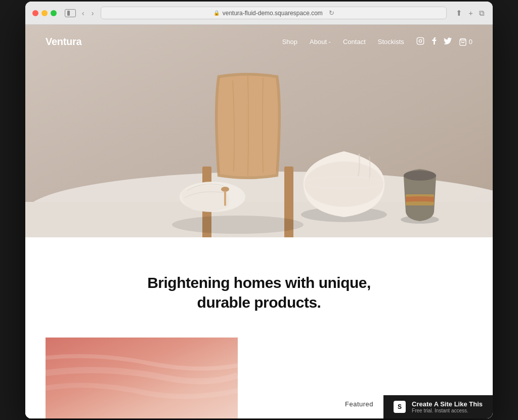  What do you see at coordinates (447, 411) in the screenshot?
I see `create-site-subtitle: Free trial. Instant access.` at bounding box center [447, 411].